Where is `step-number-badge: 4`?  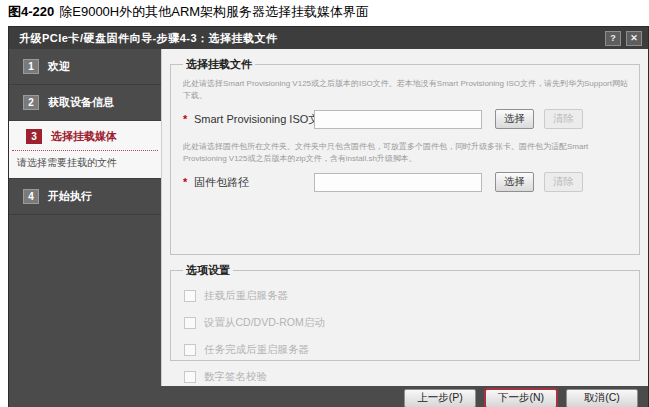
step-number-badge: 4 is located at coordinates (31, 196).